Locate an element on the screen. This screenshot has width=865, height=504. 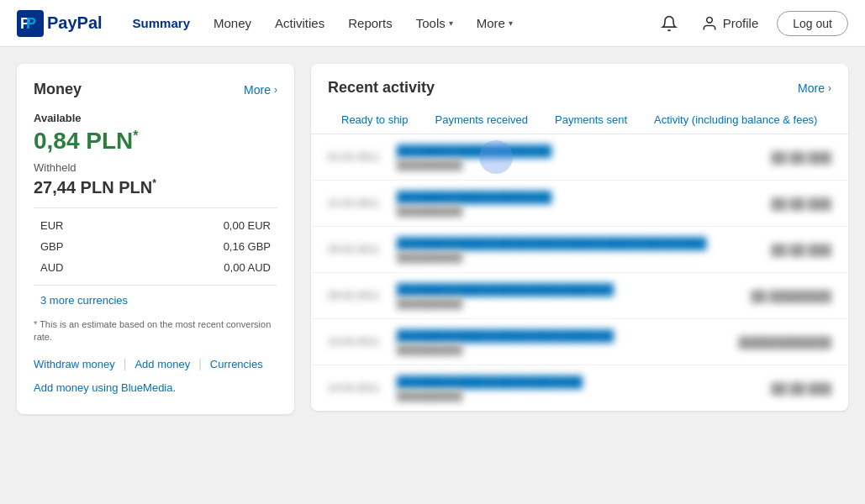
tab-all-activity: Activity (including balance & fees) is located at coordinates (736, 121).